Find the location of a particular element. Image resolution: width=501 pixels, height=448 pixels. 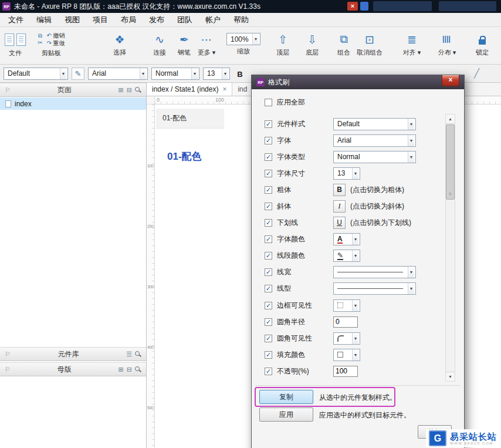

undo-icon: ↶ is located at coordinates (49, 35).